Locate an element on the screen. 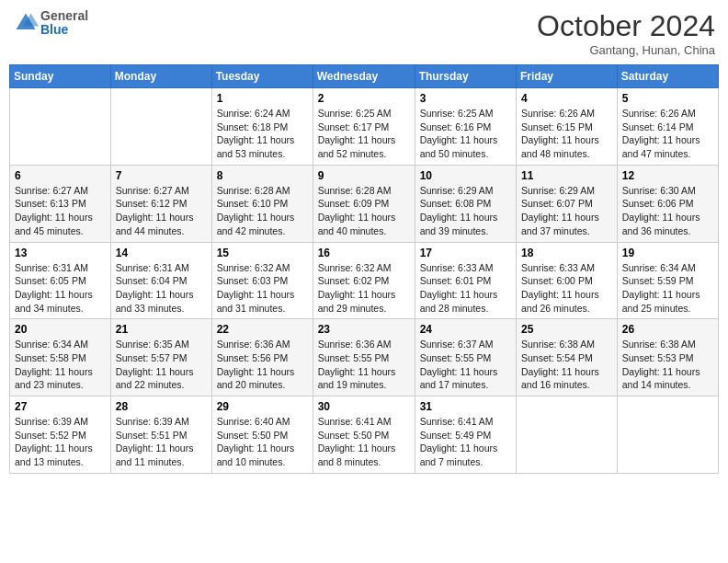  calendar-week-row: 1Sunrise: 6:24 AMSunset: 6:18 PMDaylight… is located at coordinates (364, 127).